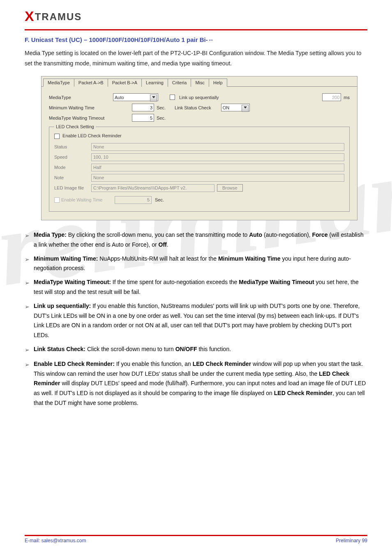 The height and width of the screenshot is (555, 392). Describe the element at coordinates (159, 200) in the screenshot. I see `ewt-unit: Sec.` at that location.